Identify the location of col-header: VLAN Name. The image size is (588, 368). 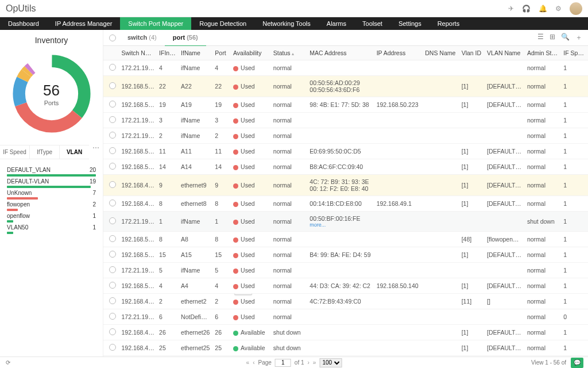
(505, 53).